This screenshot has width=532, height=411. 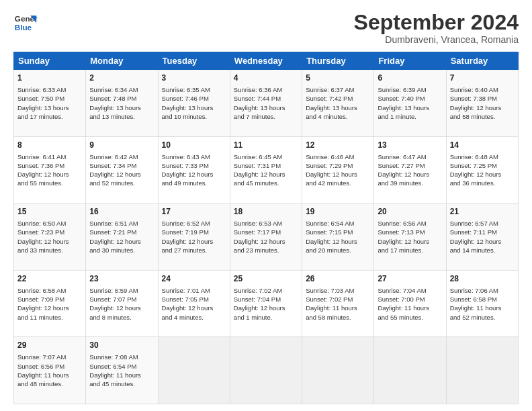 I want to click on title-block: September 2024 Dumbraveni, Vrancea, Roma…, so click(x=437, y=28).